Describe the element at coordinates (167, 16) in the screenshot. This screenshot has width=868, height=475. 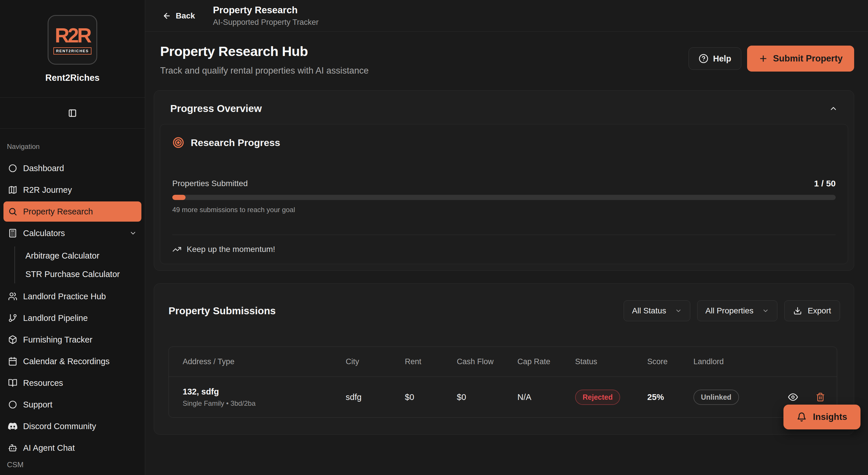
I see `arrow-left-icon` at that location.